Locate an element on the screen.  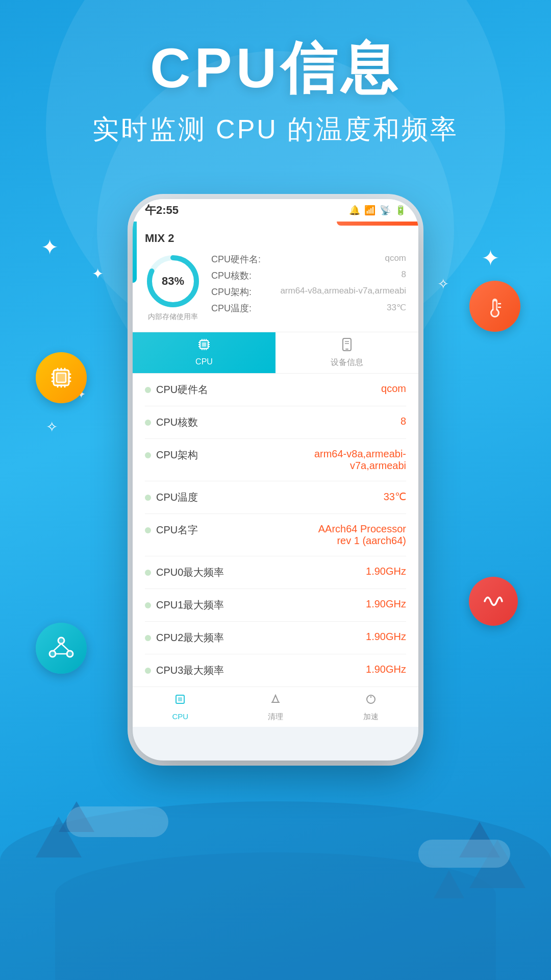
detail-label-container-1: CPU核数 is located at coordinates (171, 423).